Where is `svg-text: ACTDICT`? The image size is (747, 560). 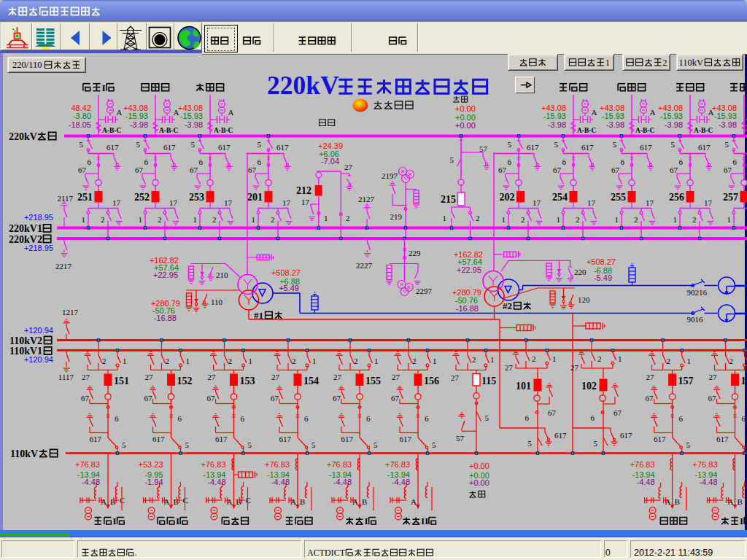
svg-text: ACTDICT is located at coordinates (327, 553).